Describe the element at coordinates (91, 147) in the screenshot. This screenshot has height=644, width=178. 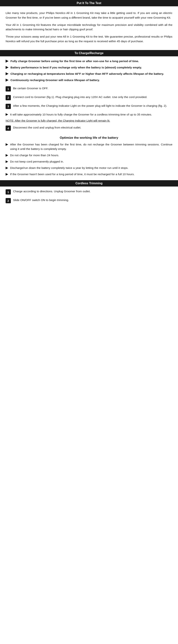
I see `optimize-bullet-1-text: After the Groomer has been charged for t…` at that location.